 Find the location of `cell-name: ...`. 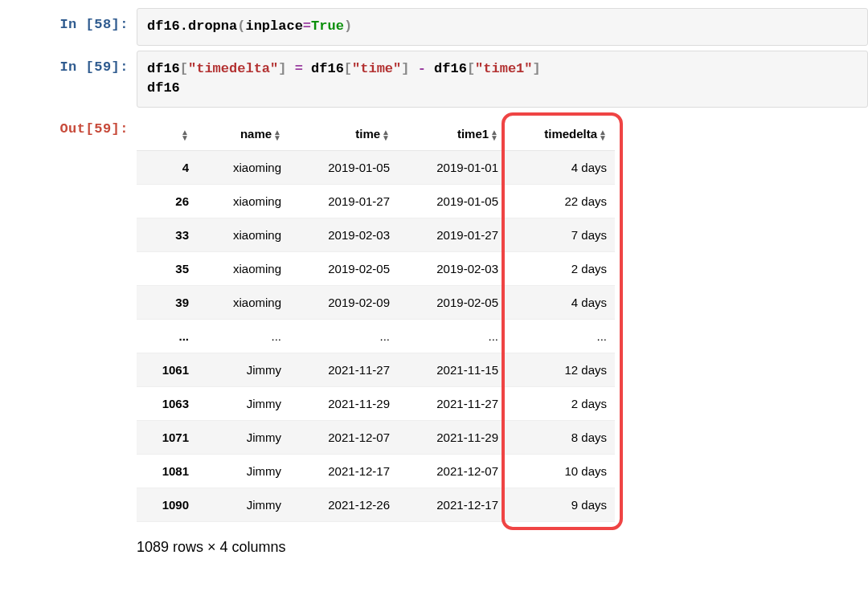

cell-name: ... is located at coordinates (243, 336).